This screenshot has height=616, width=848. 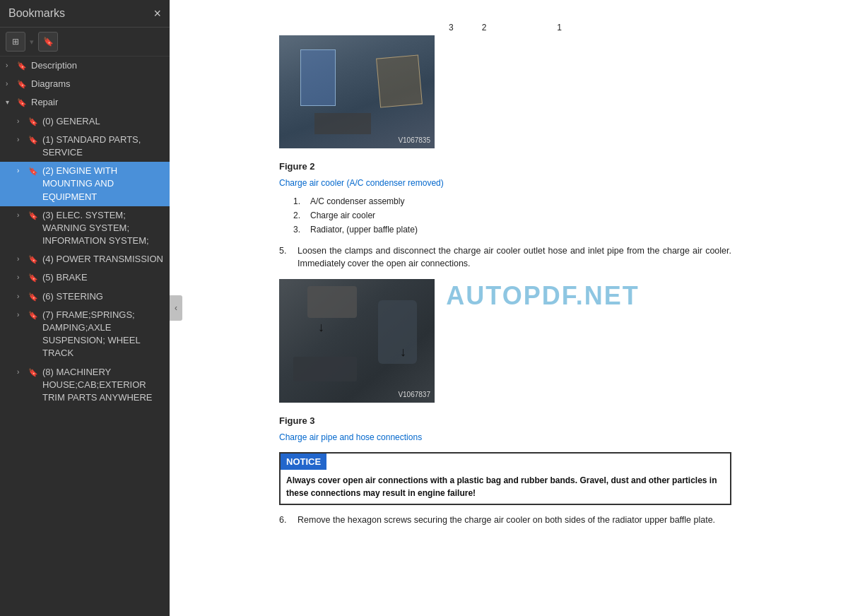 I want to click on sidebar-item-repair-3: ›🔖(3) ELEC. SYSTEM; WARNING SYSTEM; INFO…, so click(x=85, y=229).